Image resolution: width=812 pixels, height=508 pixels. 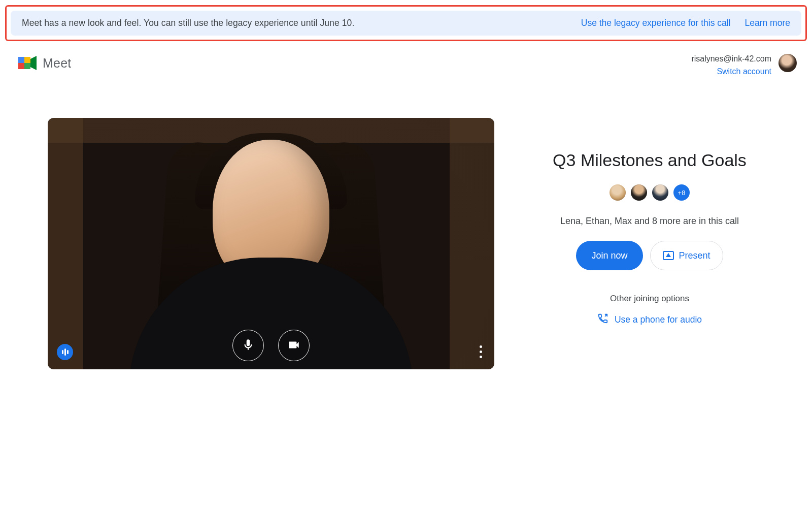 I want to click on use-phone-label: Use a phone for audio, so click(x=658, y=320).